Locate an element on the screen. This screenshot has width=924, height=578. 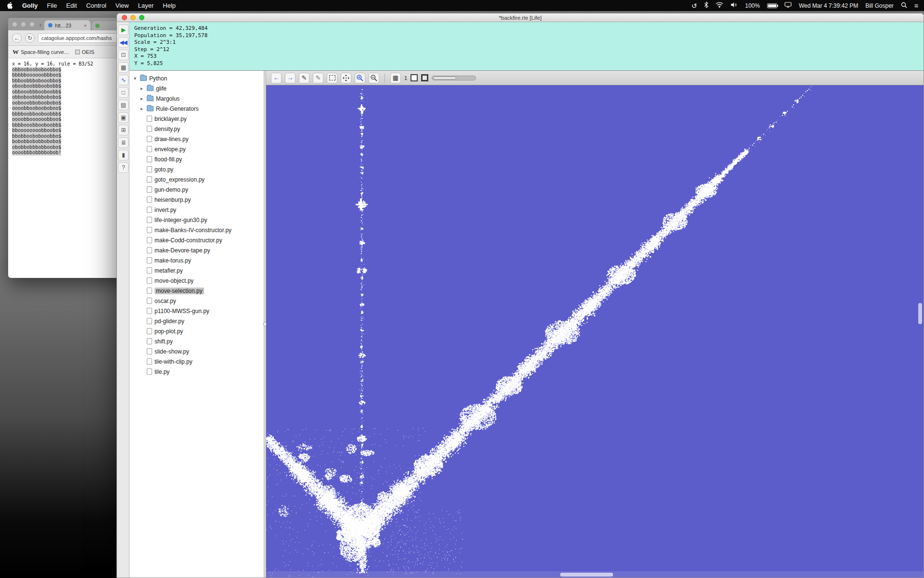
step-button: ⊡ is located at coordinates (123, 55).